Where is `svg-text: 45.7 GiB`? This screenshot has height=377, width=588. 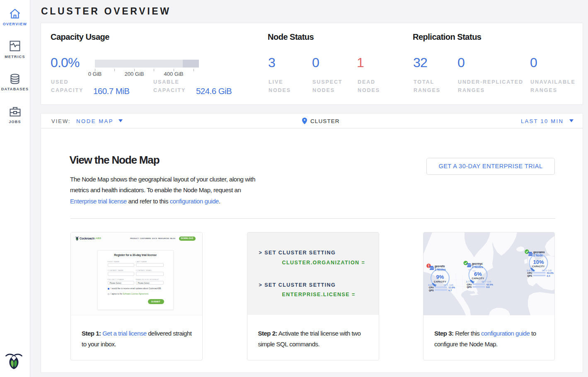
svg-text: 45.7 GiB is located at coordinates (486, 282).